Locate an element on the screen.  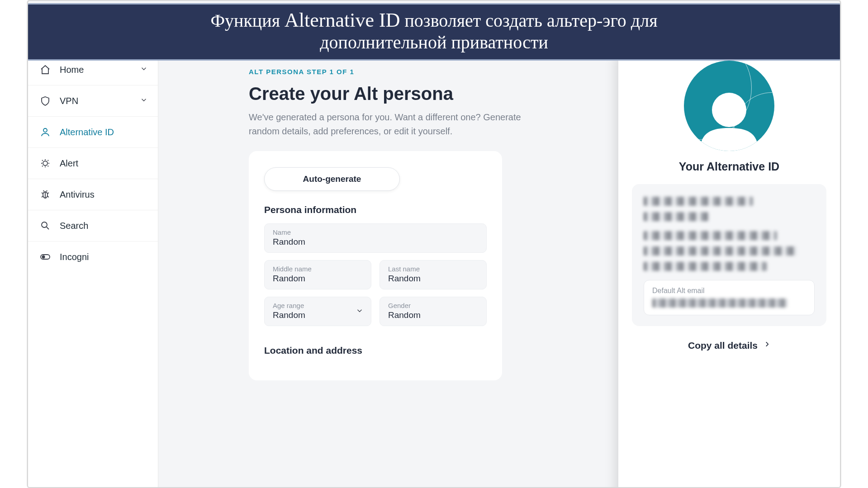
info-banner: Функция Alternative ID позволяет создать… is located at coordinates (434, 32).